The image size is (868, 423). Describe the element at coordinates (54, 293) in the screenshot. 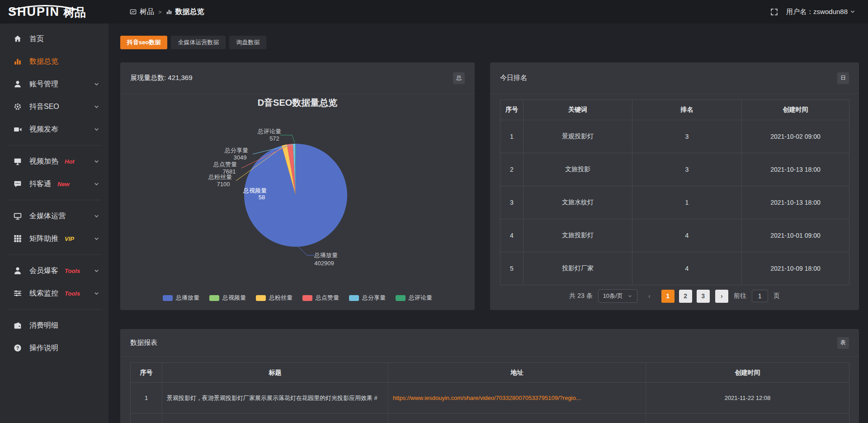

I see `sidebar-item-sliders: 线索监控Tools` at that location.